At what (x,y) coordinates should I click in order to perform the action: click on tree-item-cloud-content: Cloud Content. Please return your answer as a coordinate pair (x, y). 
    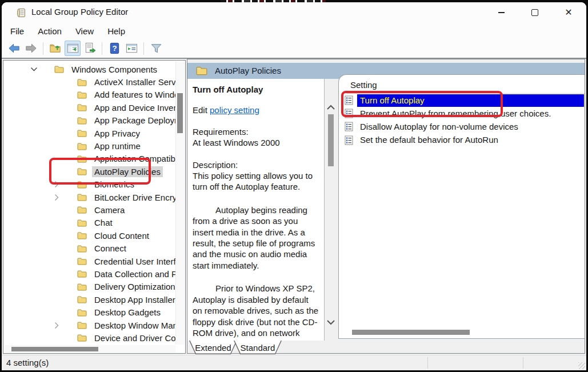
    Looking at the image, I should click on (90, 235).